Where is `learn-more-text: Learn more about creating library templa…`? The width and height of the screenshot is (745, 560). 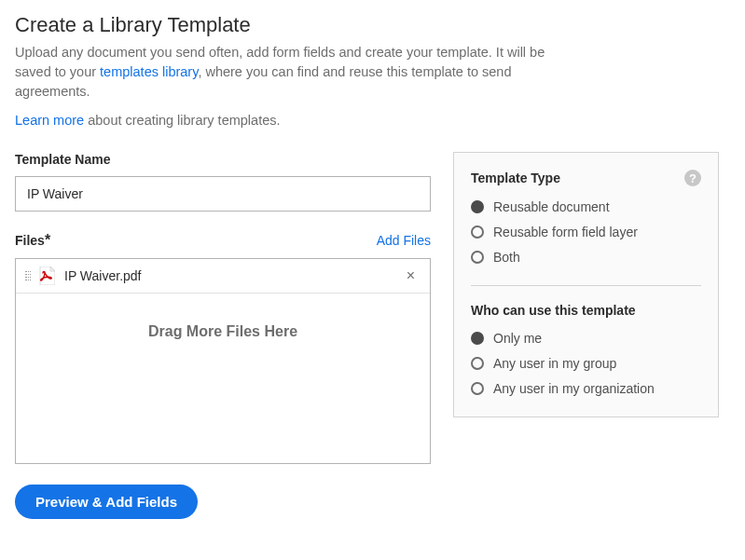
learn-more-text: Learn more about creating library templa… is located at coordinates (373, 120).